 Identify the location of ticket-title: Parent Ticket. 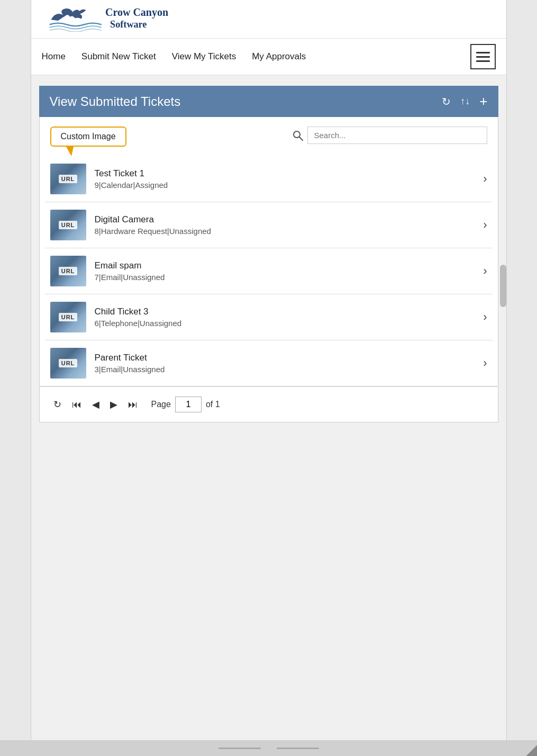
(285, 358).